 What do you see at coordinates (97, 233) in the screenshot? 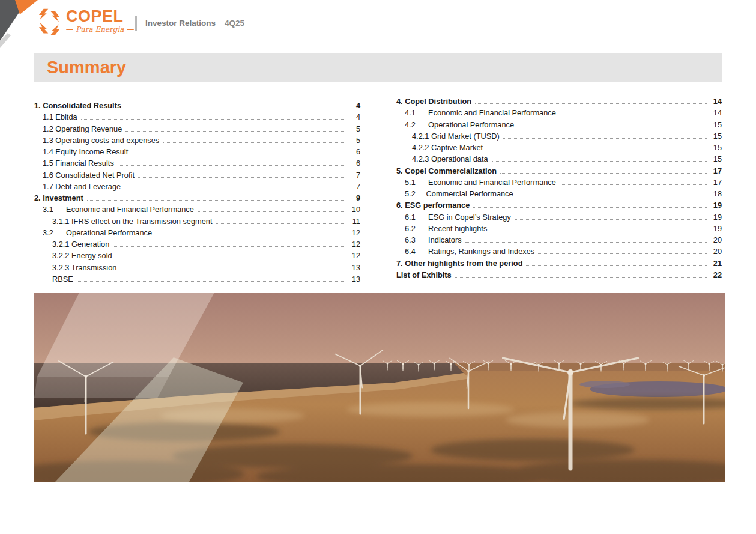
I see `toc-entry-label: 3.2 Operational Performance` at bounding box center [97, 233].